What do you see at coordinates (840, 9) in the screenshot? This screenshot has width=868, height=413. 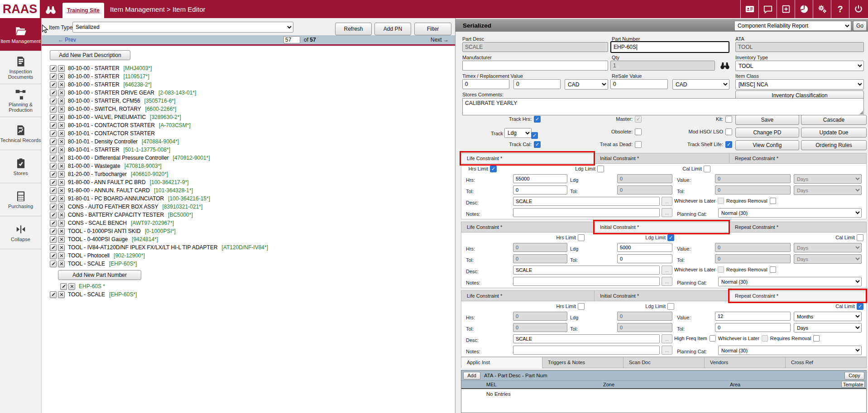 I see `help-icon: ?` at bounding box center [840, 9].